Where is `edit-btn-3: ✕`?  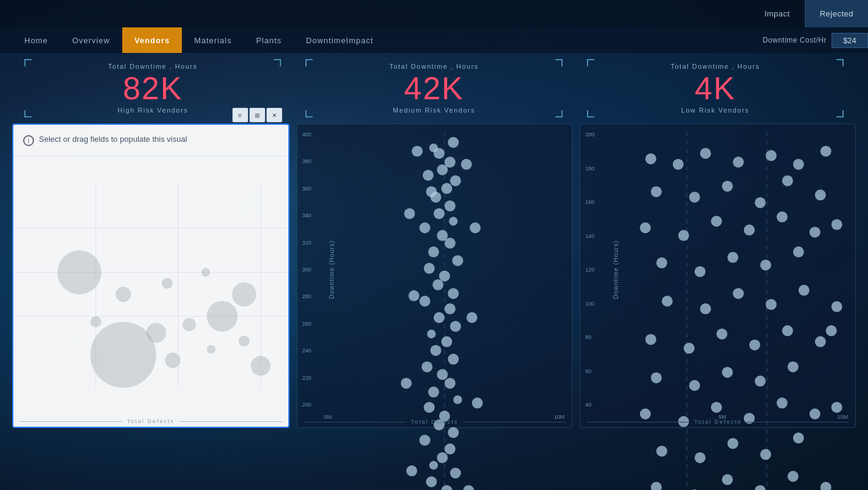
edit-btn-3: ✕ is located at coordinates (274, 115).